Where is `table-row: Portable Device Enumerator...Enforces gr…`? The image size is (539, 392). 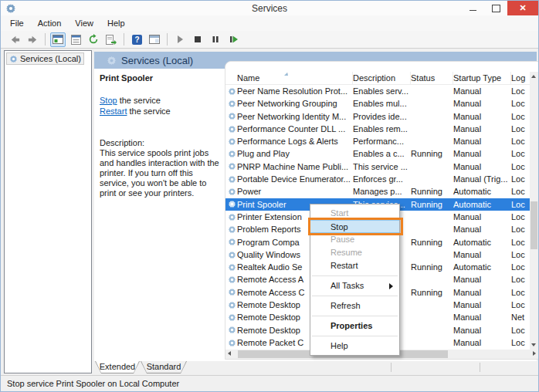 table-row: Portable Device Enumerator...Enforces gr… is located at coordinates (378, 179).